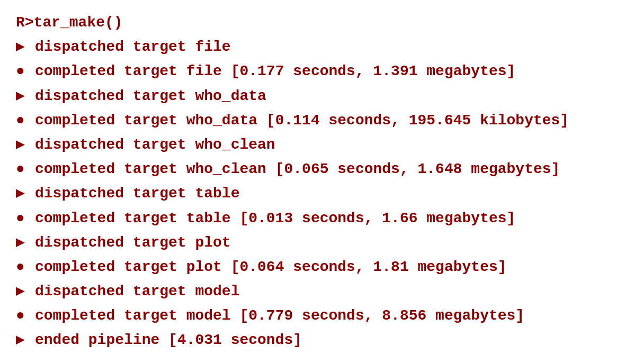 The image size is (644, 363). Describe the element at coordinates (322, 23) in the screenshot. I see `prompt-line: R> tar_make()` at that location.